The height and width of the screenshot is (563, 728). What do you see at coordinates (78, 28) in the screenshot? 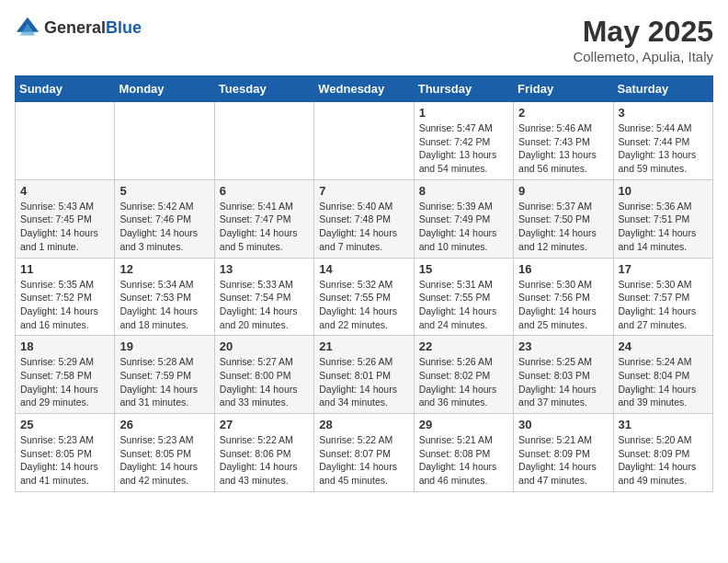
I see `logo: GeneralBlue` at bounding box center [78, 28].